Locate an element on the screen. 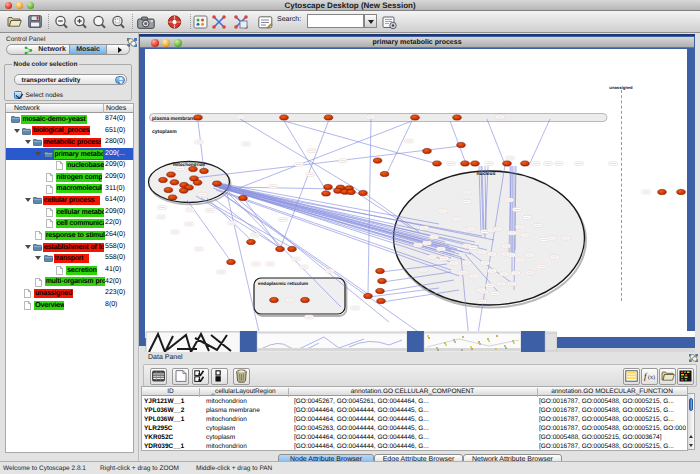 This screenshot has height=474, width=700. svg-text: plasma membrane is located at coordinates (174, 119).